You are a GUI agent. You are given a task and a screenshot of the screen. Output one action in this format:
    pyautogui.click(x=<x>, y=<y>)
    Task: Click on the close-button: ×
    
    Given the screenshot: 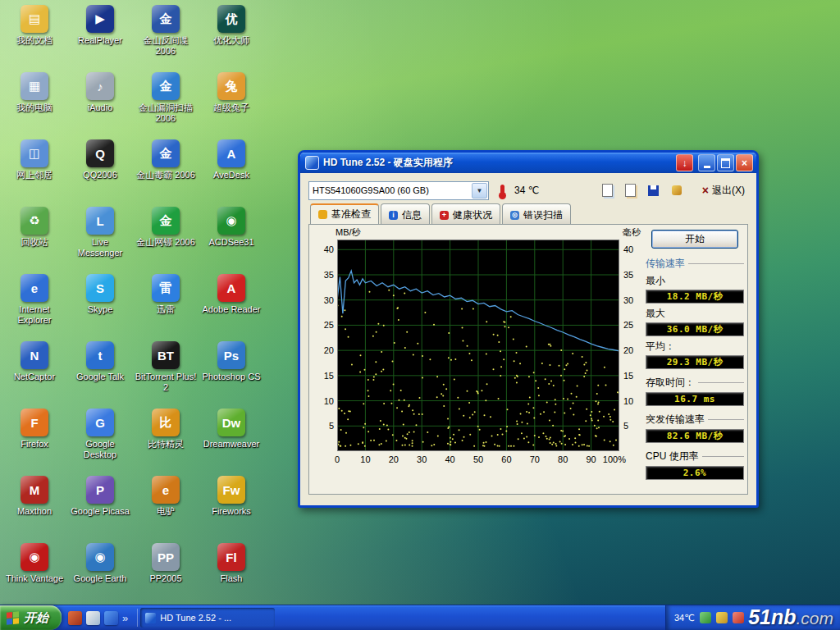 What is the action you would take?
    pyautogui.click(x=745, y=162)
    